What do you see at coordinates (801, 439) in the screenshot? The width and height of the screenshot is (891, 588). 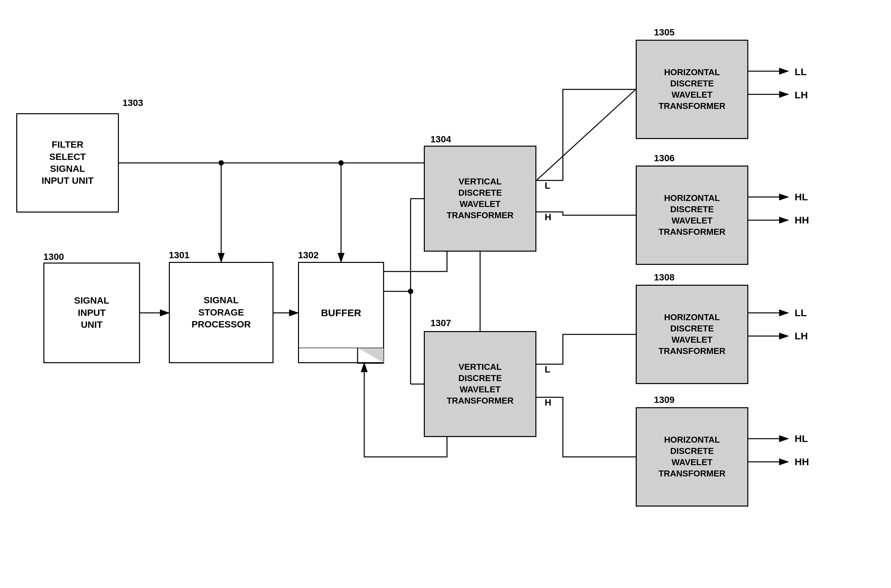 I see `hl-1309-label: HL` at bounding box center [801, 439].